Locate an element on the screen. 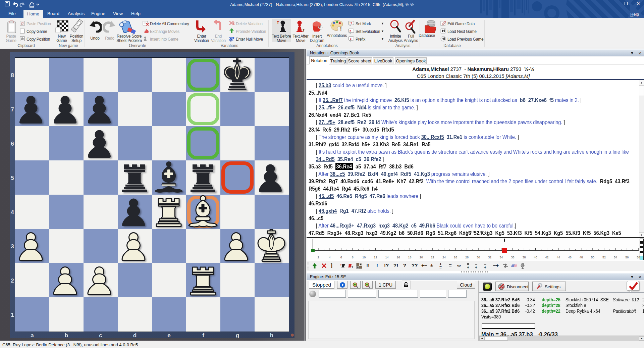  svg-text: 16 is located at coordinates (398, 257).